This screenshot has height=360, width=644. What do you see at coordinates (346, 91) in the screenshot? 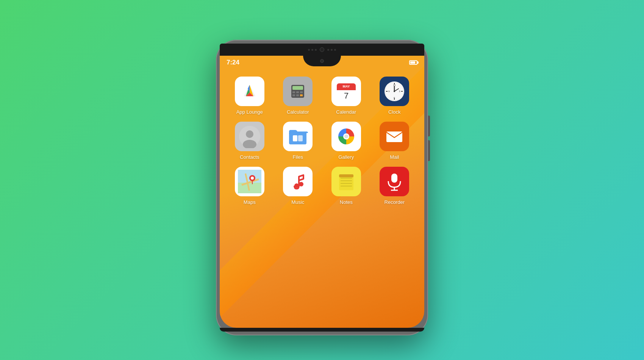
I see `app-icon-calendar: MAY 7` at bounding box center [346, 91].